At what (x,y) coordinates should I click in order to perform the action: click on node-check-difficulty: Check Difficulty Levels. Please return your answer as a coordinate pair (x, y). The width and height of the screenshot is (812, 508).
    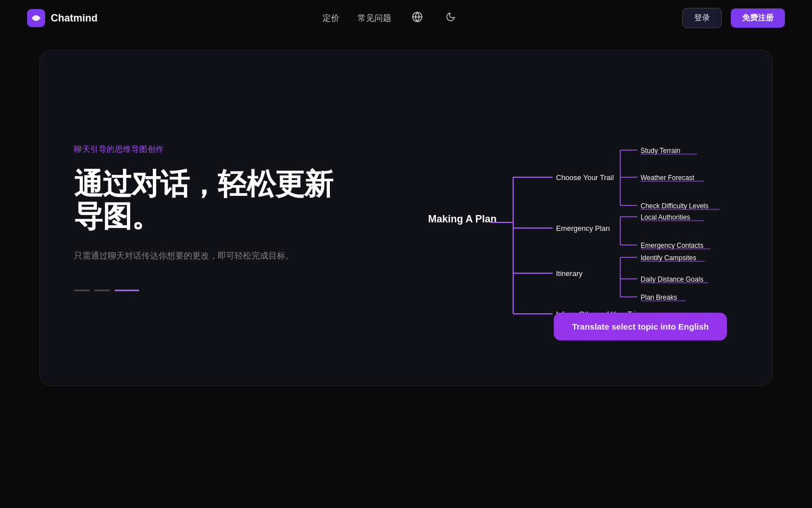
    Looking at the image, I should click on (674, 206).